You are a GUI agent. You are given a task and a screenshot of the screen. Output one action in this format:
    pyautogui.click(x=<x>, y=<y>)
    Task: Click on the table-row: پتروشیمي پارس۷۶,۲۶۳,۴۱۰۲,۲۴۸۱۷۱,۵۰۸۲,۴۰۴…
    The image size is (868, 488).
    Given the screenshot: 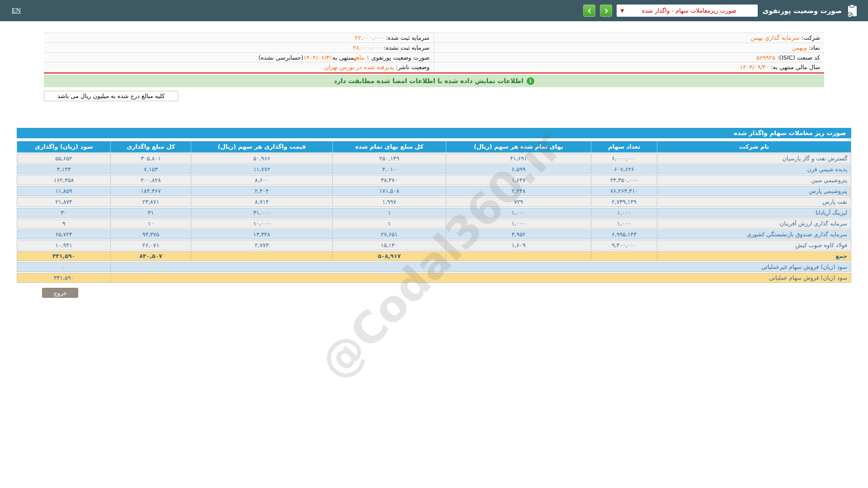 What is the action you would take?
    pyautogui.click(x=434, y=191)
    